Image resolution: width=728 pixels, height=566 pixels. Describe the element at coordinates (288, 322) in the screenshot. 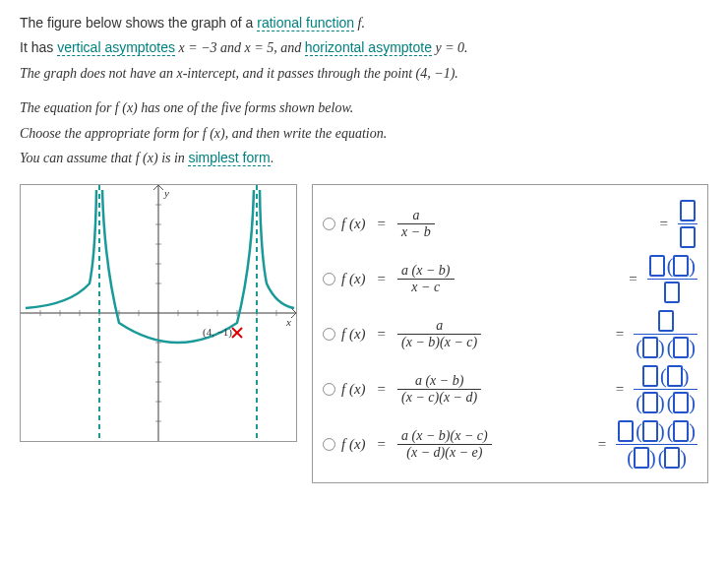

I see `x-axis-label: x` at that location.